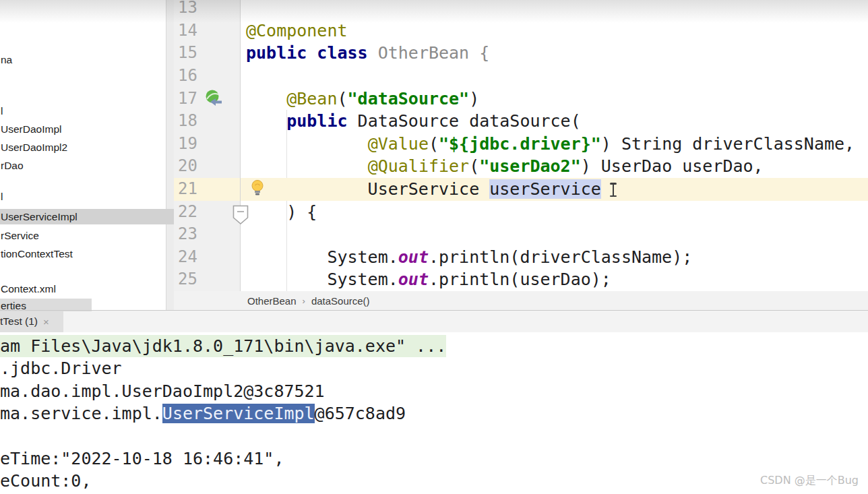  What do you see at coordinates (239, 414) in the screenshot?
I see `console-text: UserServiceImpl` at bounding box center [239, 414].